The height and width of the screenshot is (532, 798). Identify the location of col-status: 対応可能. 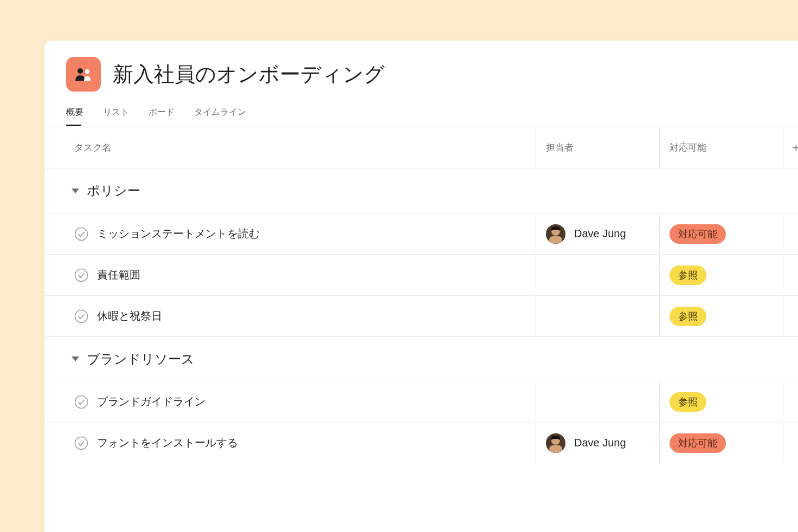
(721, 147).